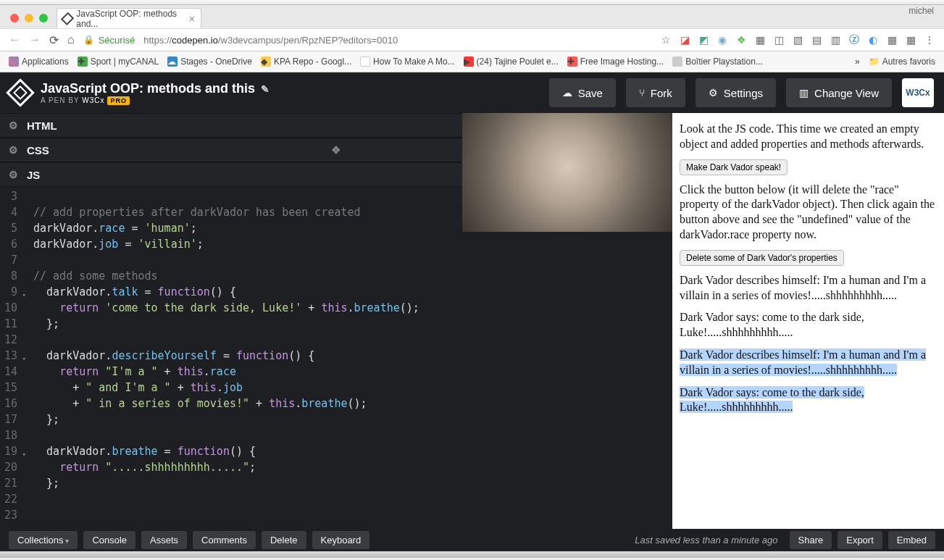 The width and height of the screenshot is (944, 560). Describe the element at coordinates (210, 62) in the screenshot. I see `bookmark-item: ☁Stages - OneDrive` at that location.